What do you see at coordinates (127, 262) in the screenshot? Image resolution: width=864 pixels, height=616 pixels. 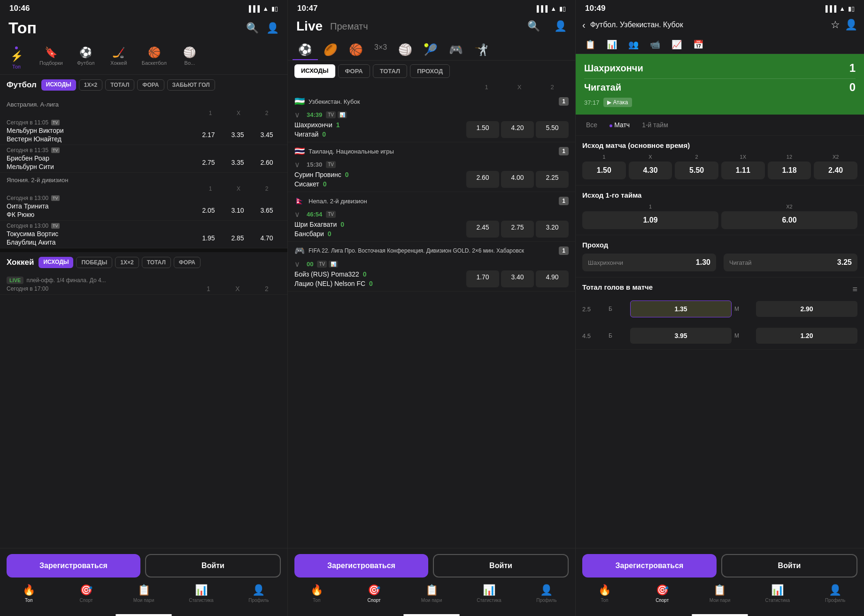 I see `hockey-filter-1x2: 1Х×2` at bounding box center [127, 262].